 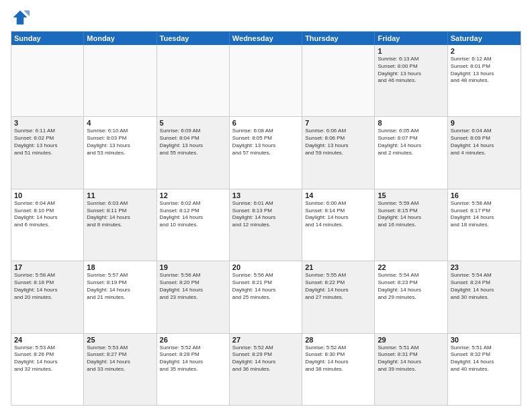 I want to click on day-info: Sunrise: 5:56 AM Sunset: 8:20 PM Dayligh…, so click(x=193, y=286).